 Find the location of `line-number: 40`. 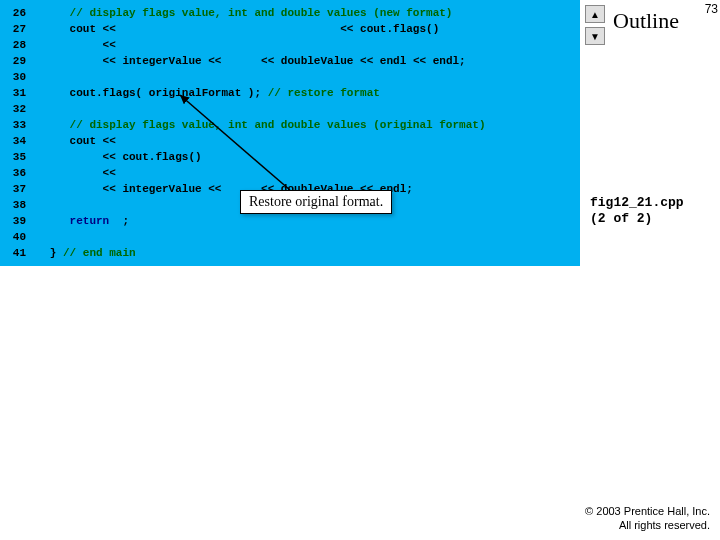

line-number: 40 is located at coordinates (15, 237).